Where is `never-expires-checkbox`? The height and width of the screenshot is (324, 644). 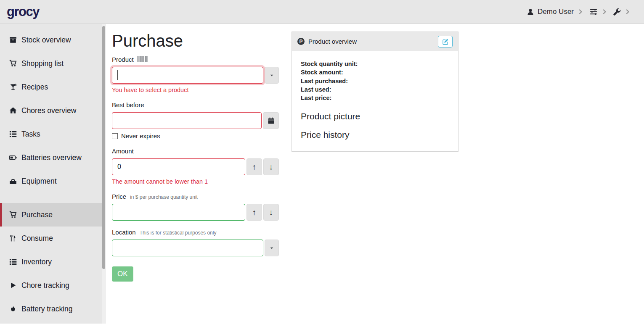
never-expires-checkbox is located at coordinates (115, 136).